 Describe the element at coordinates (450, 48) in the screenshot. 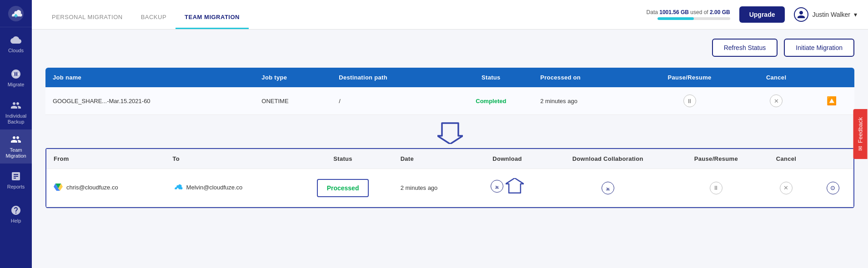

I see `action-row: Refresh Status Initiate Migration` at that location.